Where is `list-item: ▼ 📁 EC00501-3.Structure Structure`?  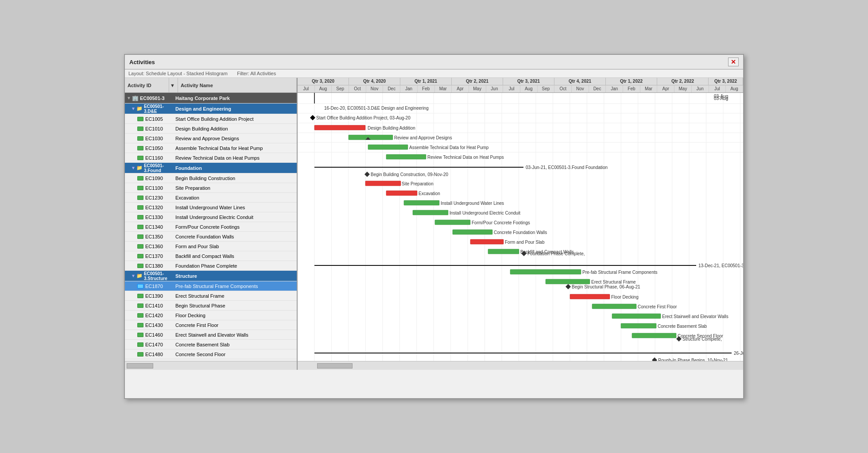
list-item: ▼ 📁 EC00501-3.Structure Structure is located at coordinates (211, 276).